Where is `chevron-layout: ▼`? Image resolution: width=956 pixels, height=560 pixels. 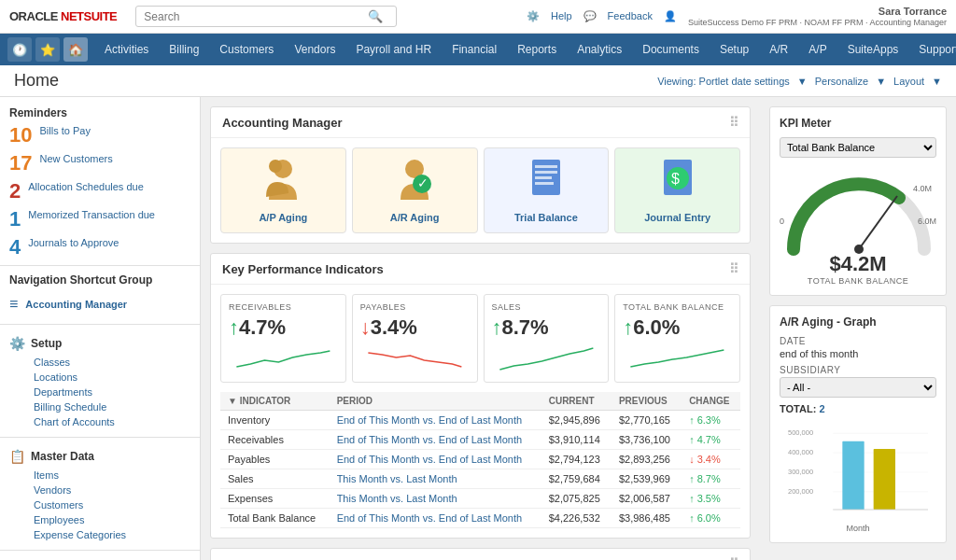
chevron-layout: ▼ is located at coordinates (937, 81).